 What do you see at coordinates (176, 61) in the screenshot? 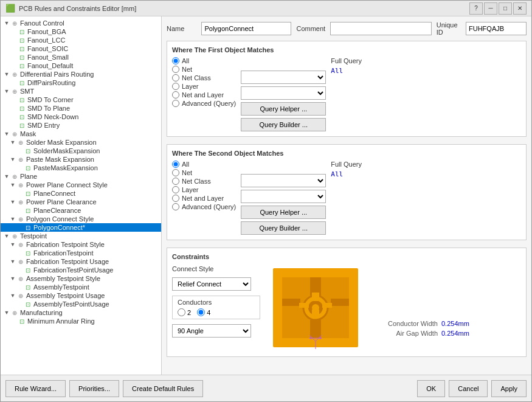
I see `first-radio-all` at bounding box center [176, 61].